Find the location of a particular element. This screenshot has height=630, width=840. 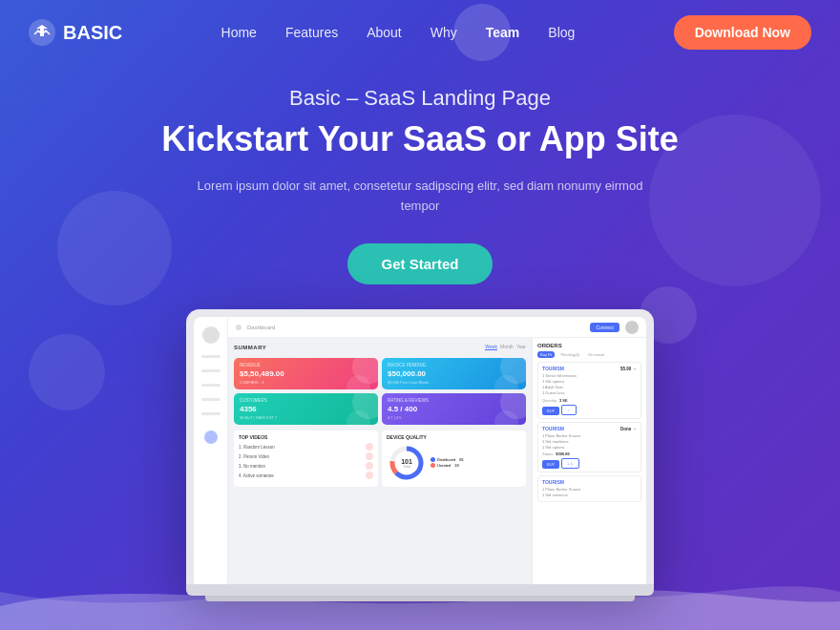

order-row-1-2: 1 Std options is located at coordinates (590, 382).